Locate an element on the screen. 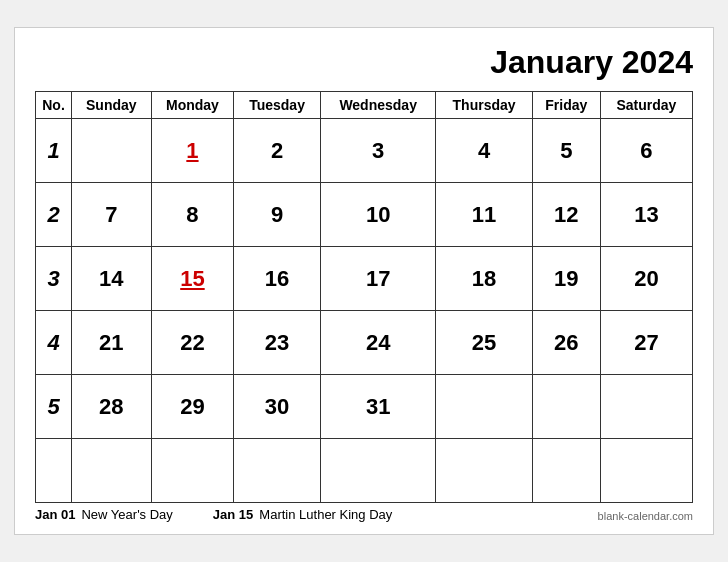 Image resolution: width=728 pixels, height=562 pixels. calendar-day: 19 is located at coordinates (566, 279).